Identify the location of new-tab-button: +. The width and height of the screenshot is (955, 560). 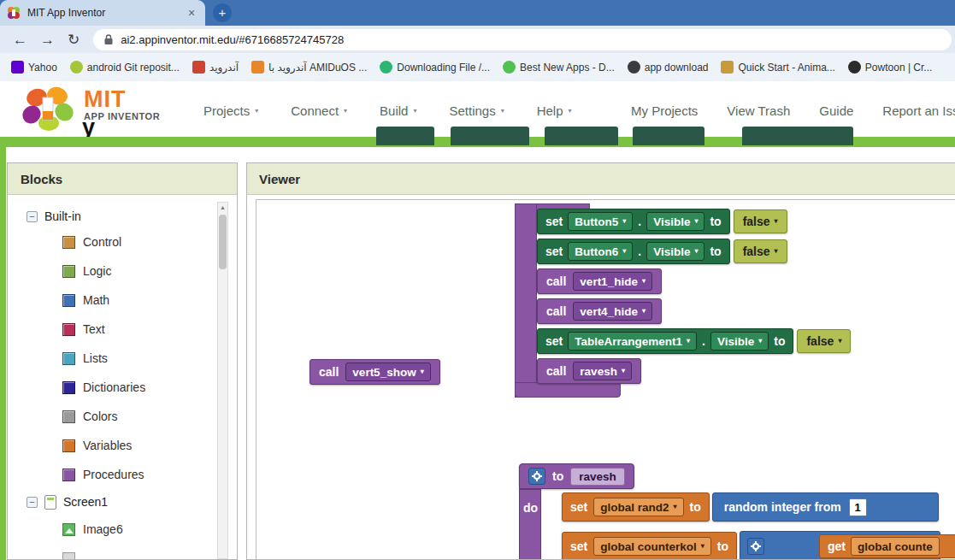
(222, 13).